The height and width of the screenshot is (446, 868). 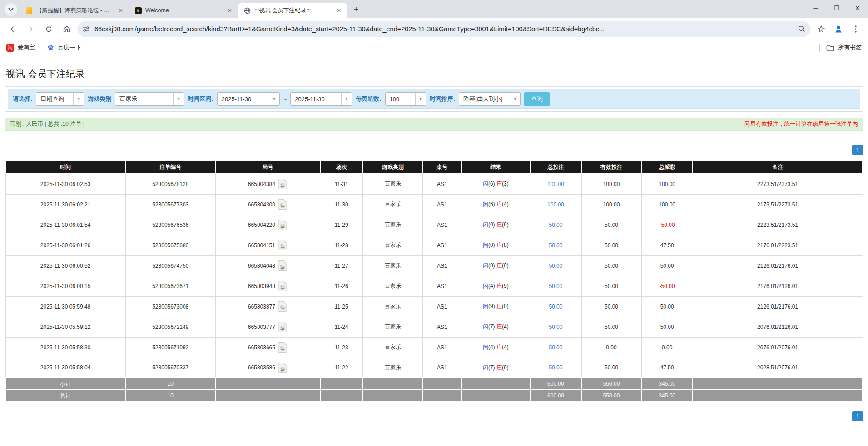 What do you see at coordinates (30, 29) in the screenshot?
I see `forward-button` at bounding box center [30, 29].